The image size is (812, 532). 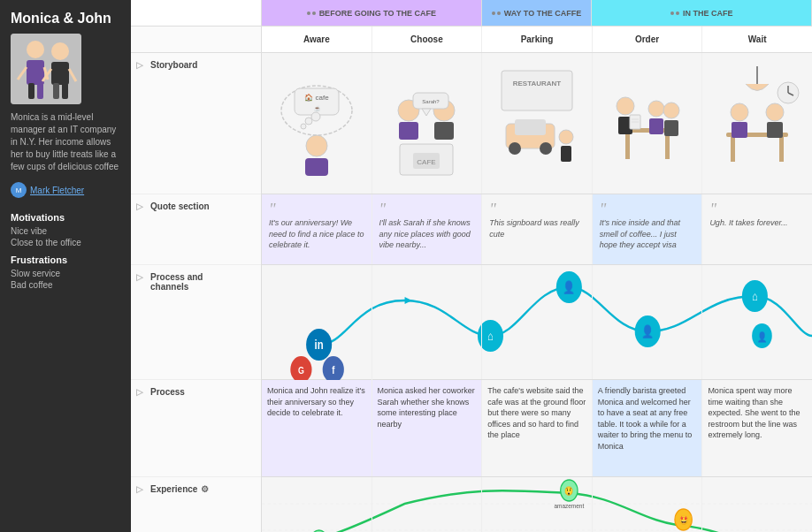 I want to click on process-parking: The cafe's website said the cafe was at …, so click(x=538, y=428).